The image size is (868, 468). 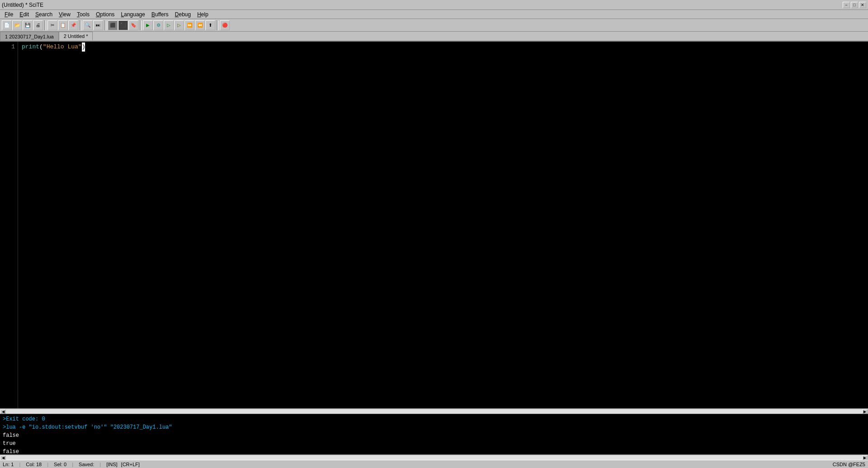 I want to click on find-next-button: ⏭, so click(x=98, y=25).